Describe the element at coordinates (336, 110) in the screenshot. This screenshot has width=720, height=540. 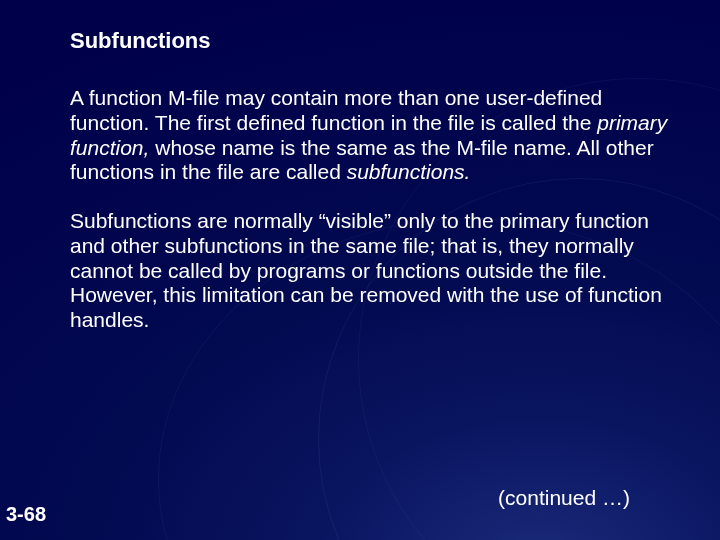
I see `p1-part-a: A function M-file may contain more than …` at that location.